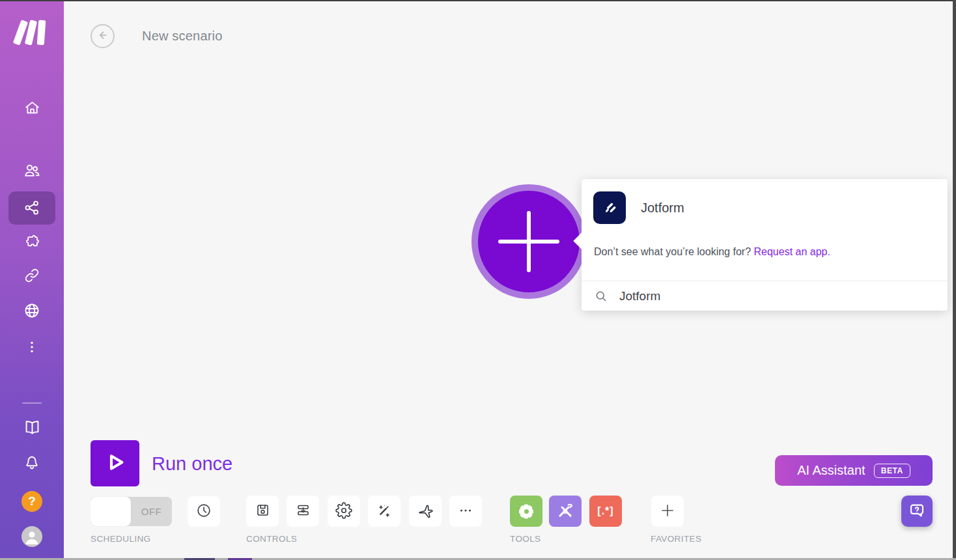 The width and height of the screenshot is (956, 560). Describe the element at coordinates (32, 109) in the screenshot. I see `sidebar-item-home` at that location.